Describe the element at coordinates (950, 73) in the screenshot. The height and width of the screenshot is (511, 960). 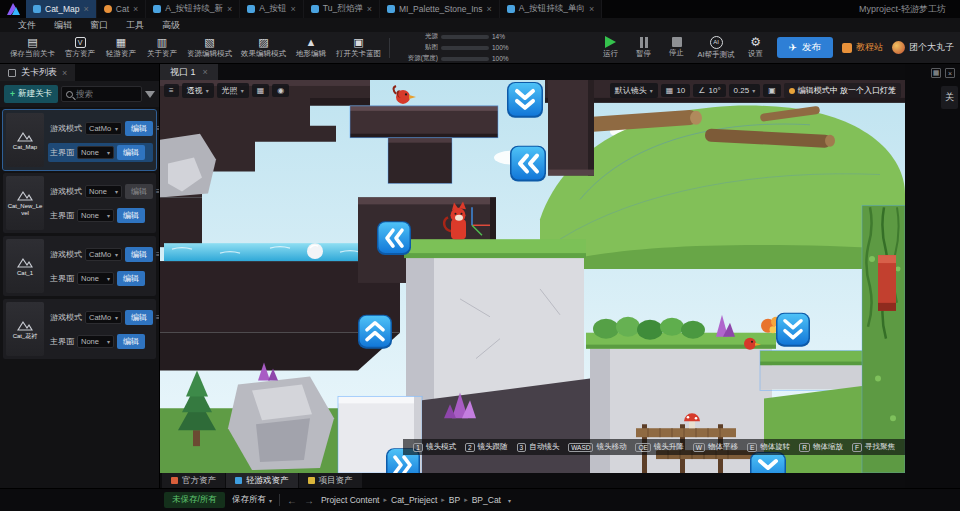
I see `close-icon: ×` at that location.